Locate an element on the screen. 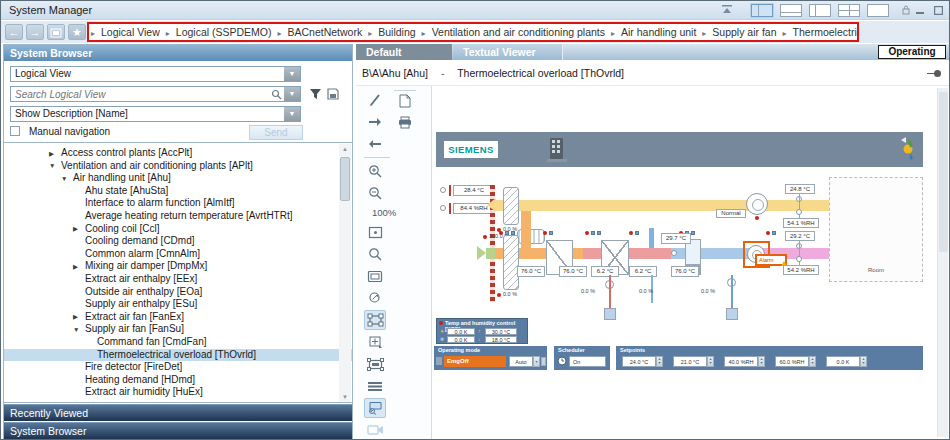  comment-zoom-icon is located at coordinates (375, 408).